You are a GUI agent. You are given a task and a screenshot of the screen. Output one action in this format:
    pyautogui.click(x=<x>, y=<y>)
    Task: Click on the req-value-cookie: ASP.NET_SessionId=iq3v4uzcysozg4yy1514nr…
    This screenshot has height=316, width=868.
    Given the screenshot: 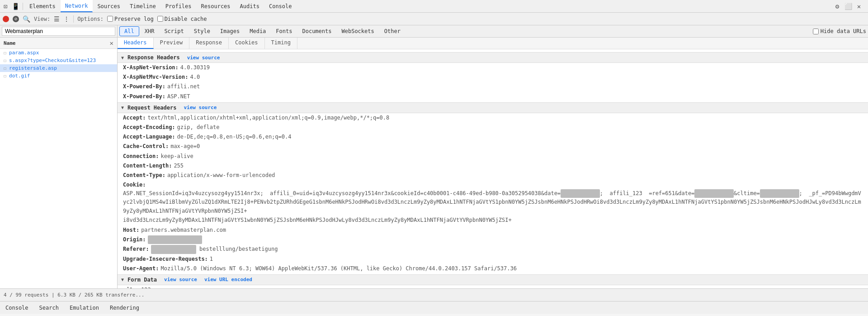 What is the action you would take?
    pyautogui.click(x=493, y=202)
    